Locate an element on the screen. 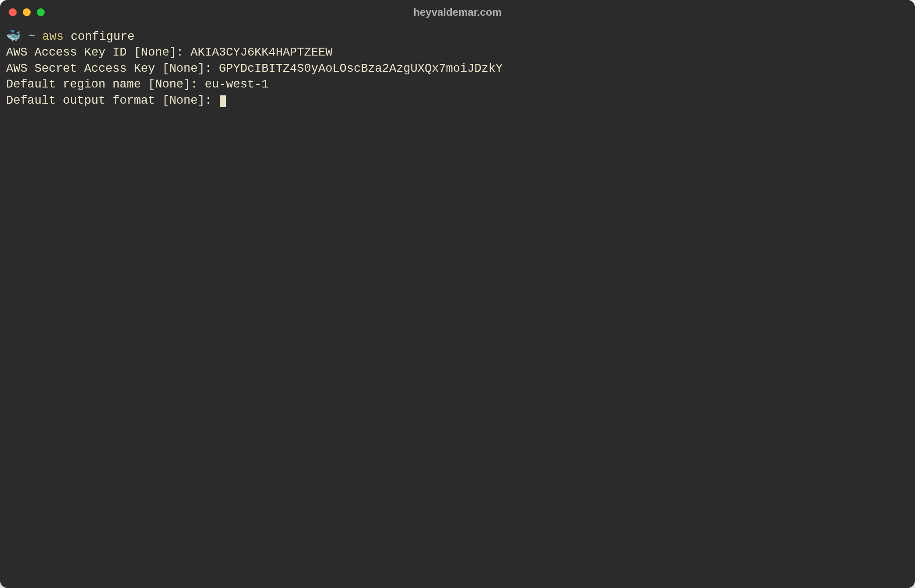 This screenshot has width=915, height=588. output-line-access-key: AWS Access Key ID [None]: AKIA3CYJ6KK4HA… is located at coordinates (458, 52).